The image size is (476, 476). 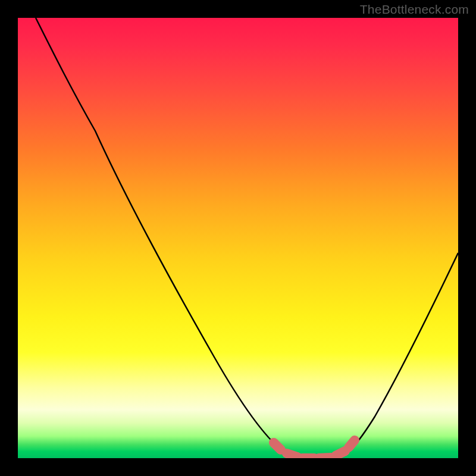 What do you see at coordinates (414, 10) in the screenshot?
I see `watermark-text: TheBottleneck.com` at bounding box center [414, 10].